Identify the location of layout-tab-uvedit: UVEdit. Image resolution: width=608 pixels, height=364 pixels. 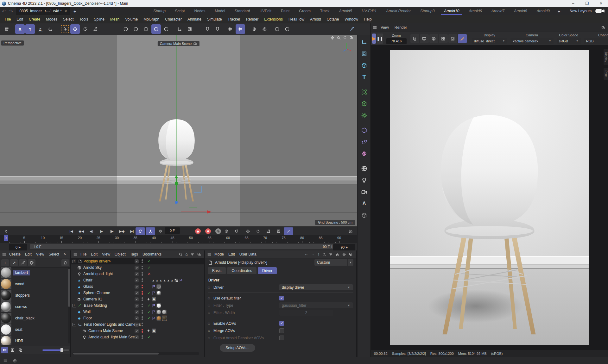
(265, 11).